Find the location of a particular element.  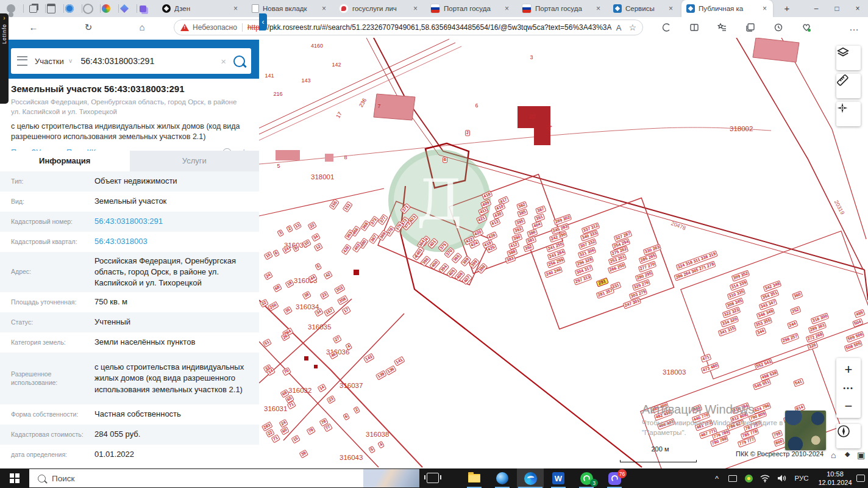

parcel-label: 20 is located at coordinates (532, 117).